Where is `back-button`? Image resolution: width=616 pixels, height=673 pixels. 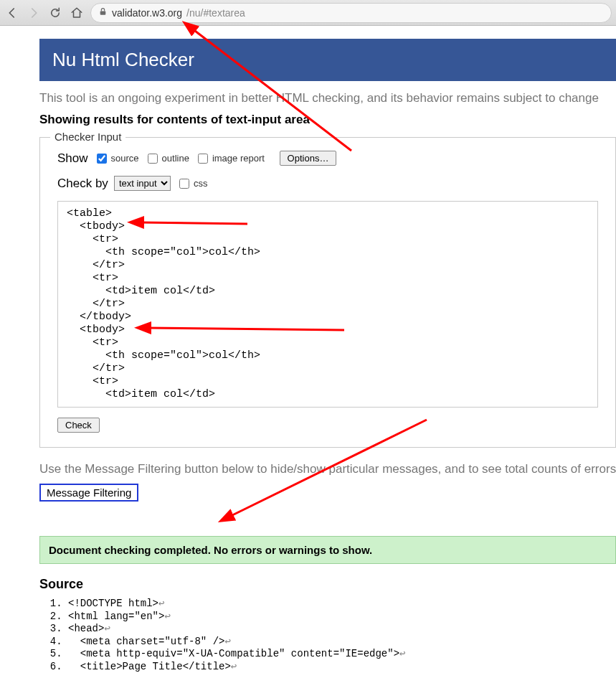 back-button is located at coordinates (12, 13).